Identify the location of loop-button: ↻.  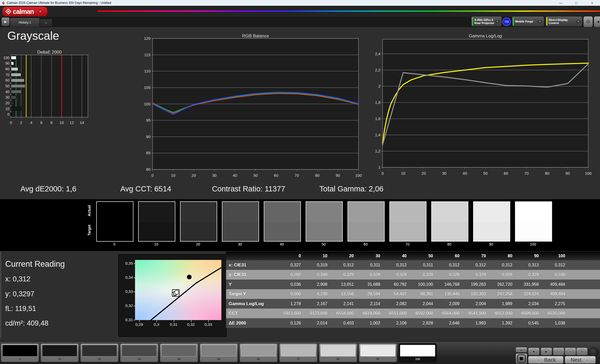
(582, 351).